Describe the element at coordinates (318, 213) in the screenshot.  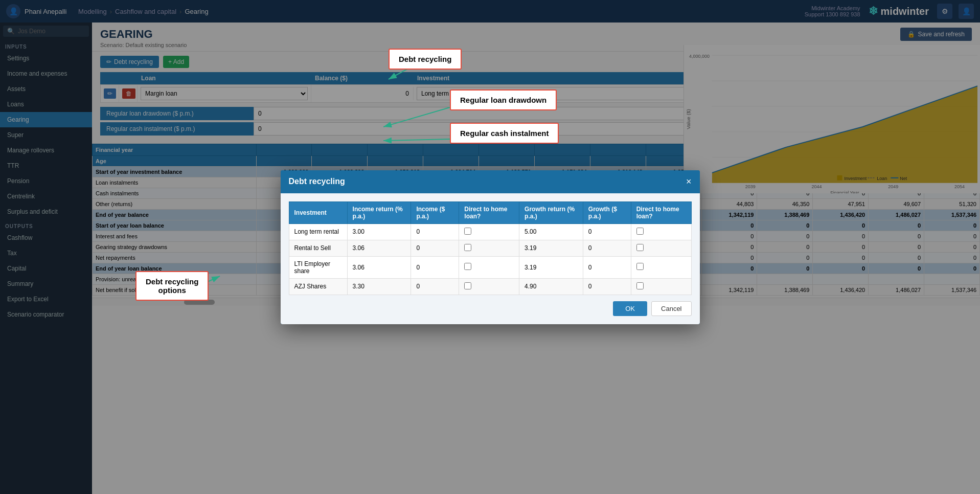
I see `modal-th-investment: Investment` at that location.